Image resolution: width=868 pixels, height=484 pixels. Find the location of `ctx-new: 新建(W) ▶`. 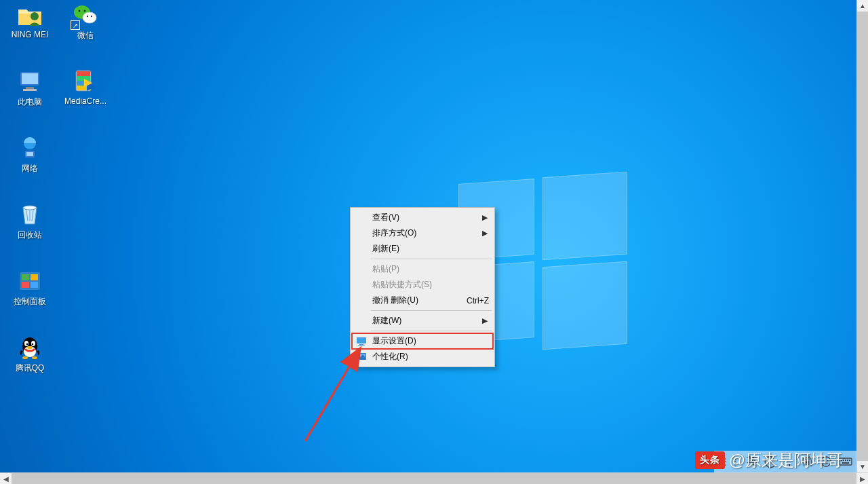

ctx-new: 新建(W) ▶ is located at coordinates (422, 320).